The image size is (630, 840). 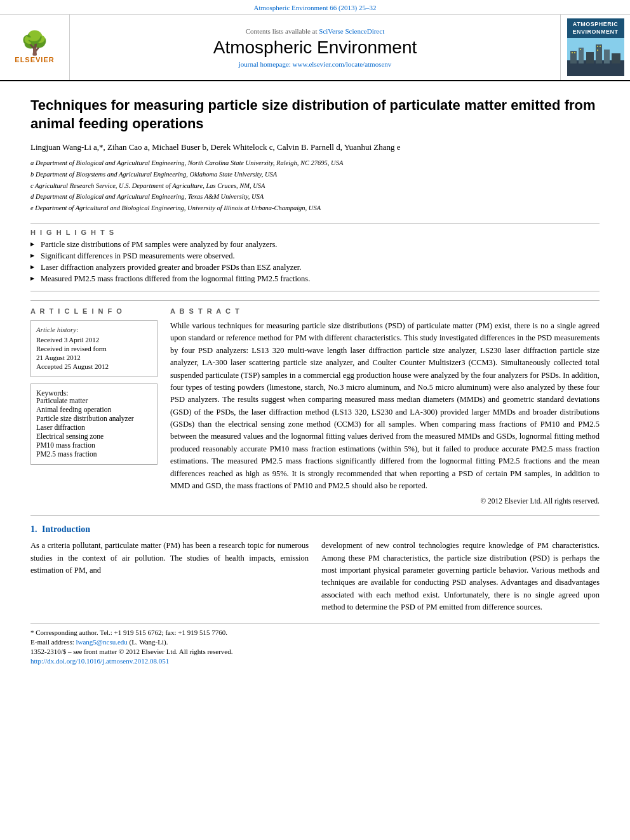 What do you see at coordinates (315, 114) in the screenshot?
I see `article-title: Techniques for measuring particle size d…` at bounding box center [315, 114].